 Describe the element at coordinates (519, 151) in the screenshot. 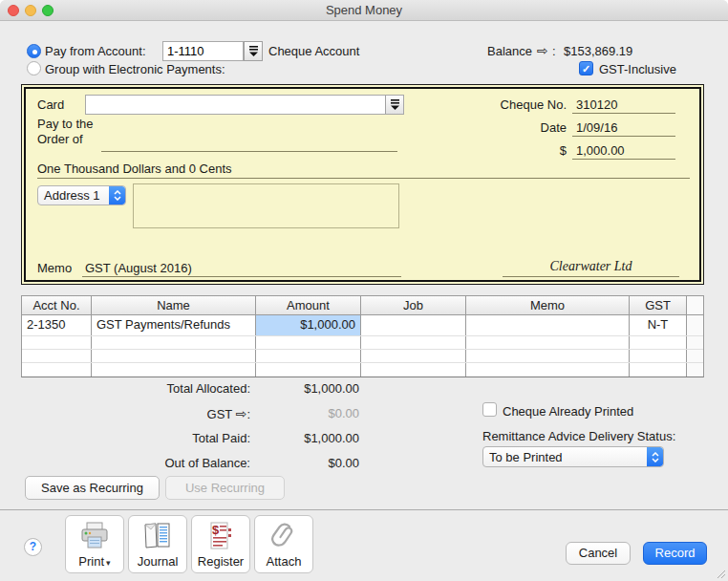

I see `amount-symbol-label: $` at that location.